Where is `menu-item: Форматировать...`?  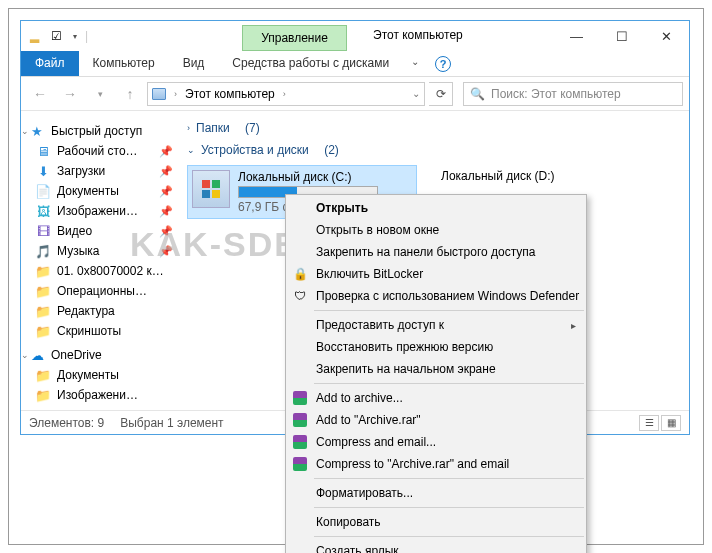 menu-item: Форматировать... is located at coordinates (436, 493).